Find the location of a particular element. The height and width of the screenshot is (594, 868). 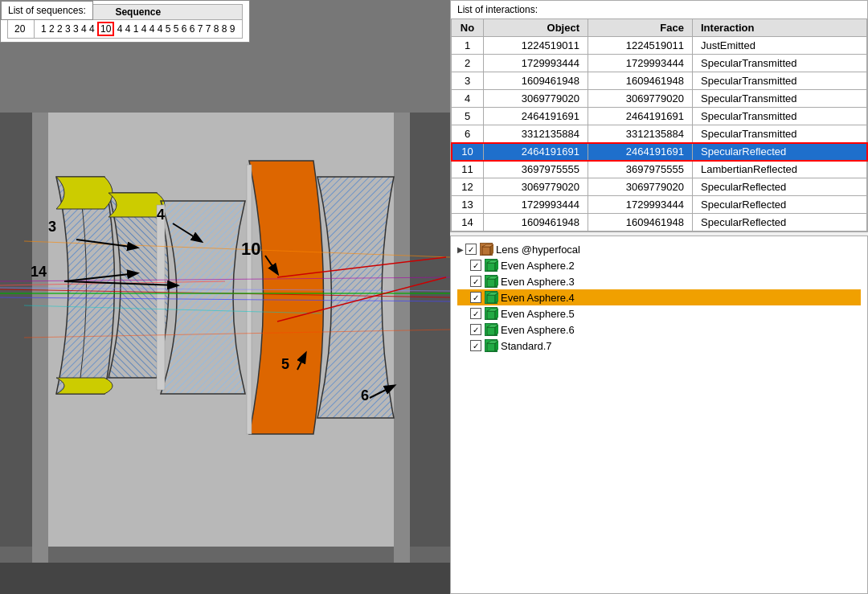

tree-item: ▶ Lens @hyperfocal is located at coordinates (659, 249).